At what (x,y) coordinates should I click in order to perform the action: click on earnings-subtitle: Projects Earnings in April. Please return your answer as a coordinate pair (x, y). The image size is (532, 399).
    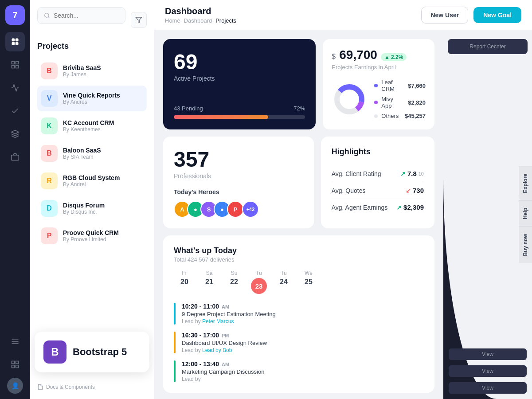
    Looking at the image, I should click on (379, 67).